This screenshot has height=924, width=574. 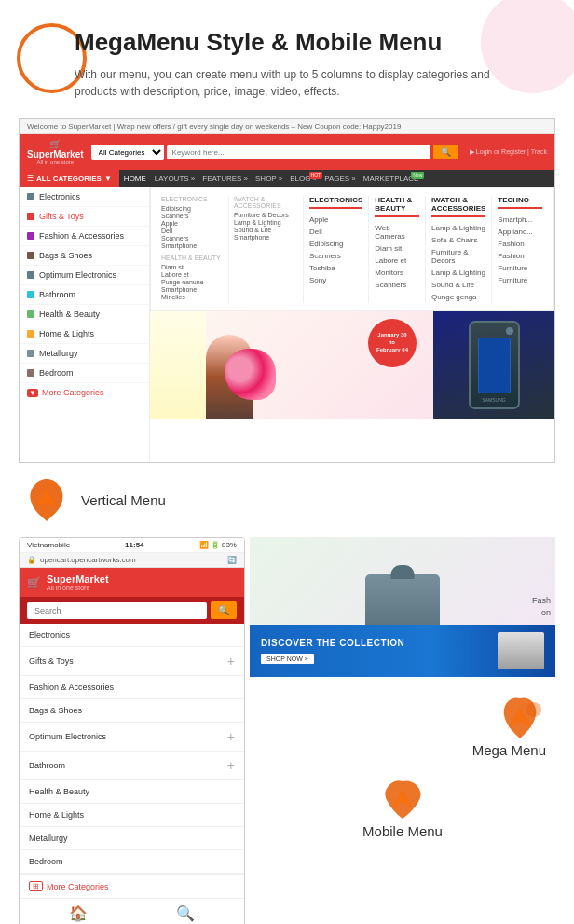 I want to click on nav-features: FEATURES », so click(x=226, y=179).